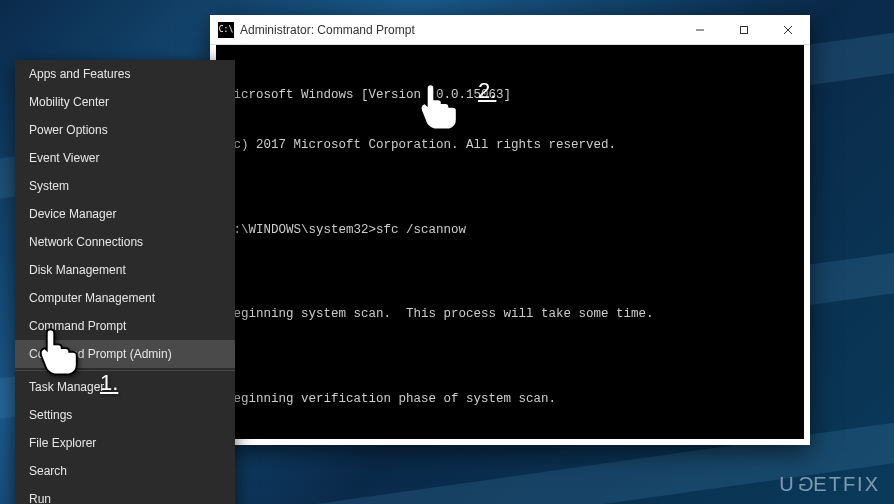  I want to click on ctx-computer-management: Computer Management, so click(125, 298).